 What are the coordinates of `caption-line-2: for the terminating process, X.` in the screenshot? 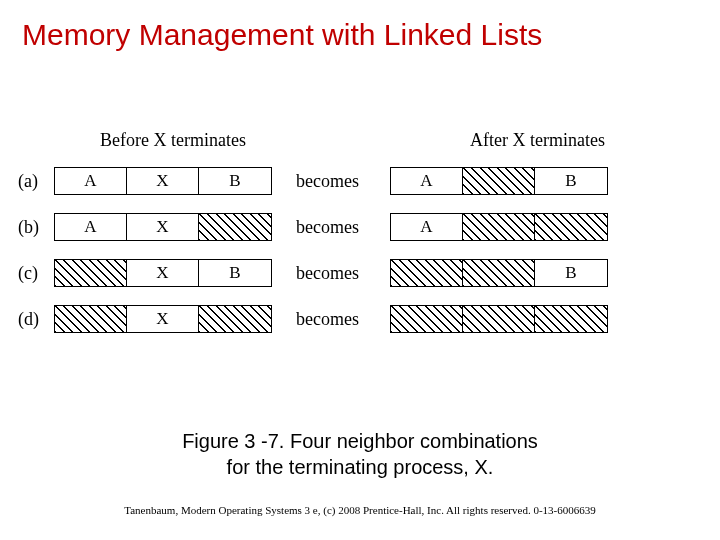 It's located at (360, 467).